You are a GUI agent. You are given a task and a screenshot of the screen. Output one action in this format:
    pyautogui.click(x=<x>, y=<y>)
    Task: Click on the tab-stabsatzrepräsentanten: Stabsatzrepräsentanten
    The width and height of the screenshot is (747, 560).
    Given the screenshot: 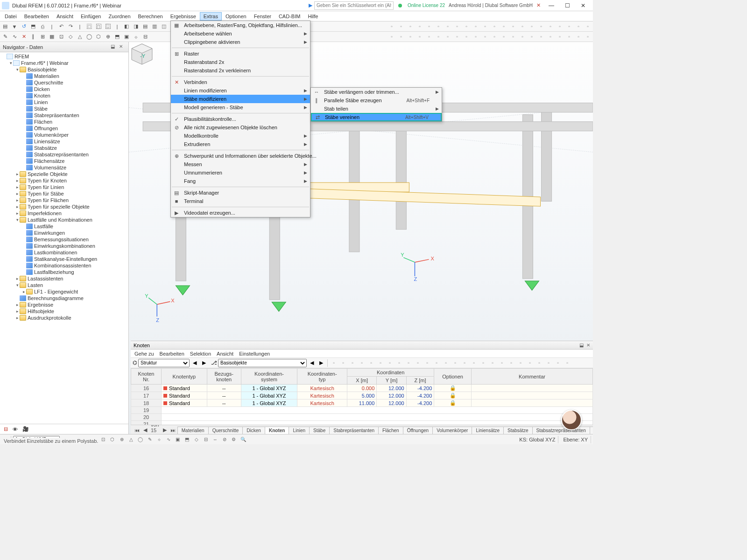 What is the action you would take?
    pyautogui.click(x=561, y=430)
    